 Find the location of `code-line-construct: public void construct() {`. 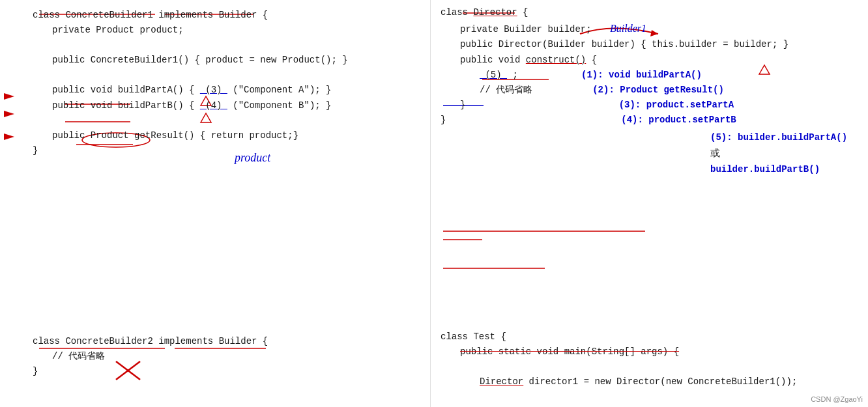

code-line-construct: public void construct() { is located at coordinates (649, 60).